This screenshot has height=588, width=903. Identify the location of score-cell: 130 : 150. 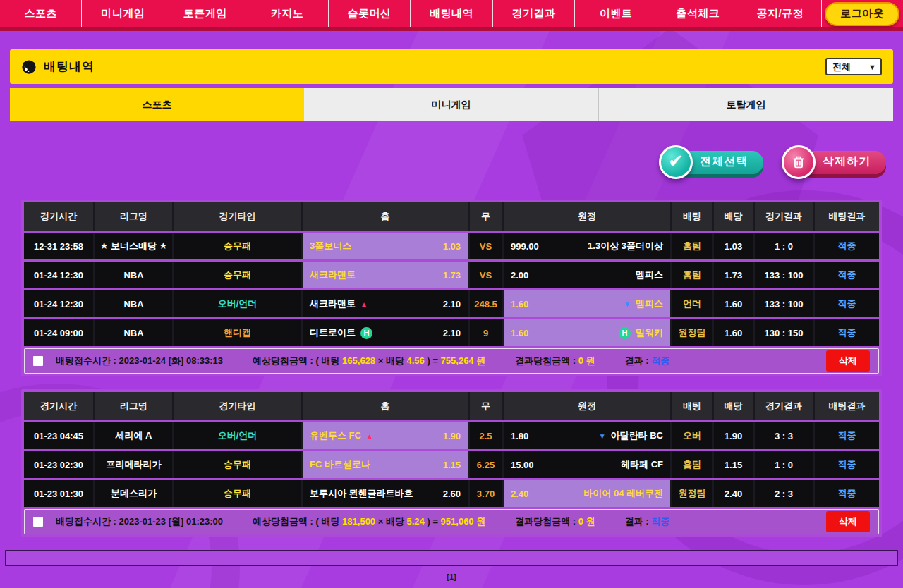
(784, 333).